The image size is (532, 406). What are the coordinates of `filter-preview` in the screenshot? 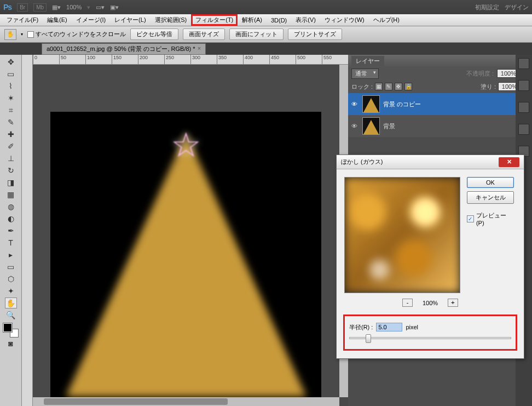 It's located at (402, 235).